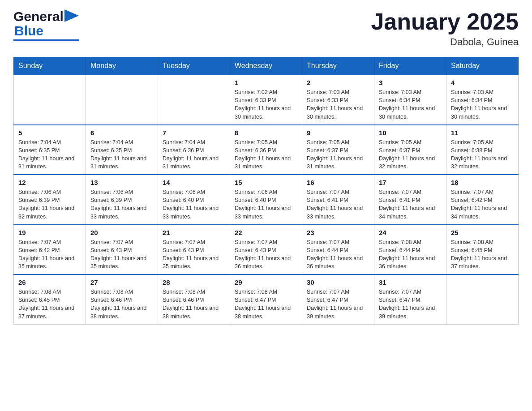 This screenshot has height=411, width=532. Describe the element at coordinates (39, 17) in the screenshot. I see `logo-general-text: General` at that location.